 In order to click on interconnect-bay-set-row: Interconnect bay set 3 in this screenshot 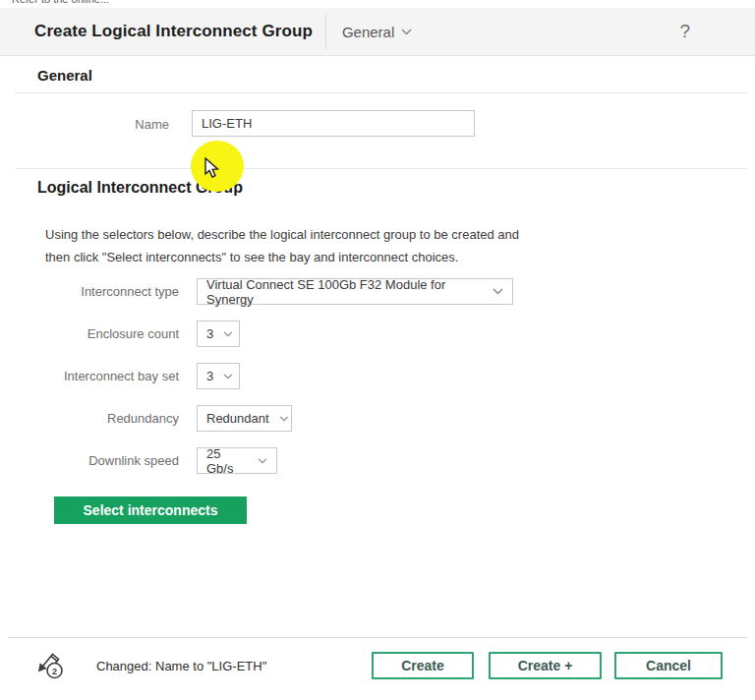, I will do `click(120, 376)`.